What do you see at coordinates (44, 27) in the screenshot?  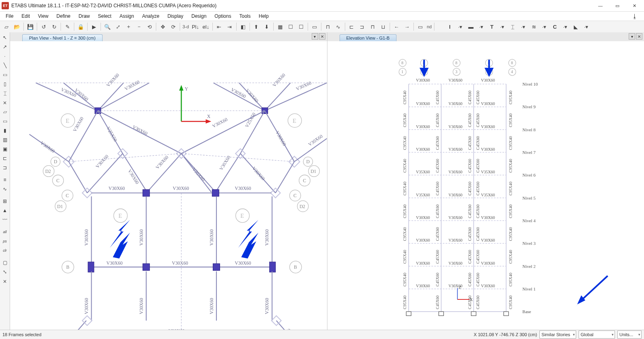 I see `undo-icon: ↺` at bounding box center [44, 27].